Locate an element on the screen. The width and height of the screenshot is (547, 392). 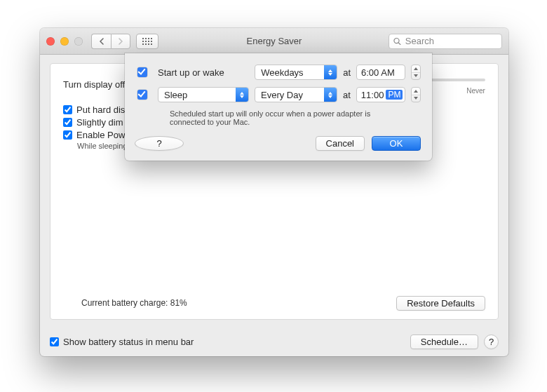
sheet-help-button: ? is located at coordinates (159, 143).